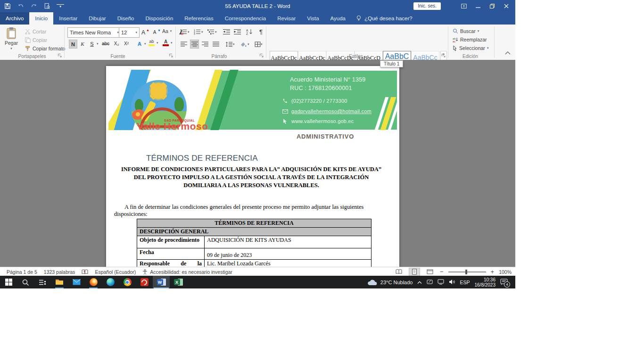 Image resolution: width=644 pixels, height=362 pixels. What do you see at coordinates (92, 43) in the screenshot?
I see `underline-glyph: S` at bounding box center [92, 43].